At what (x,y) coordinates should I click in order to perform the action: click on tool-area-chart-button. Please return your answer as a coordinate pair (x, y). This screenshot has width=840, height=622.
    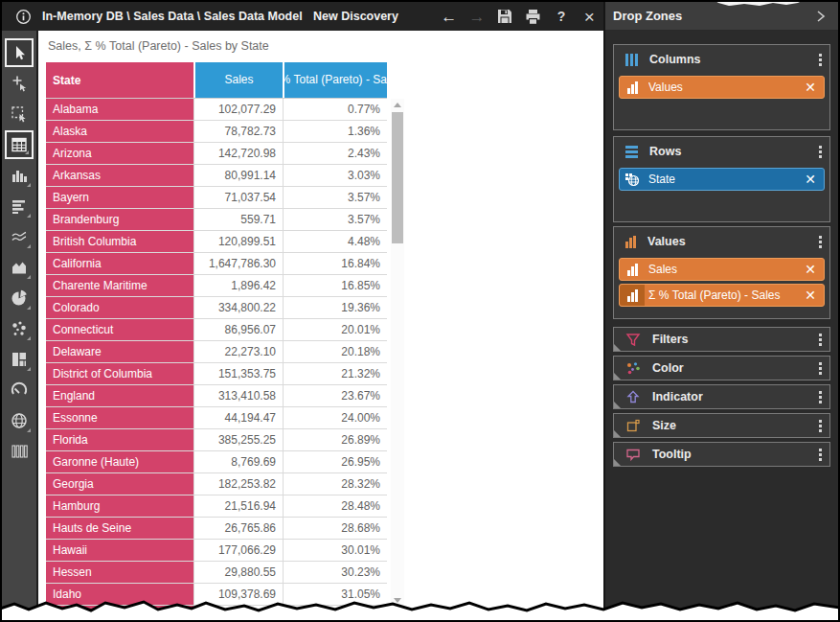
    Looking at the image, I should click on (19, 267).